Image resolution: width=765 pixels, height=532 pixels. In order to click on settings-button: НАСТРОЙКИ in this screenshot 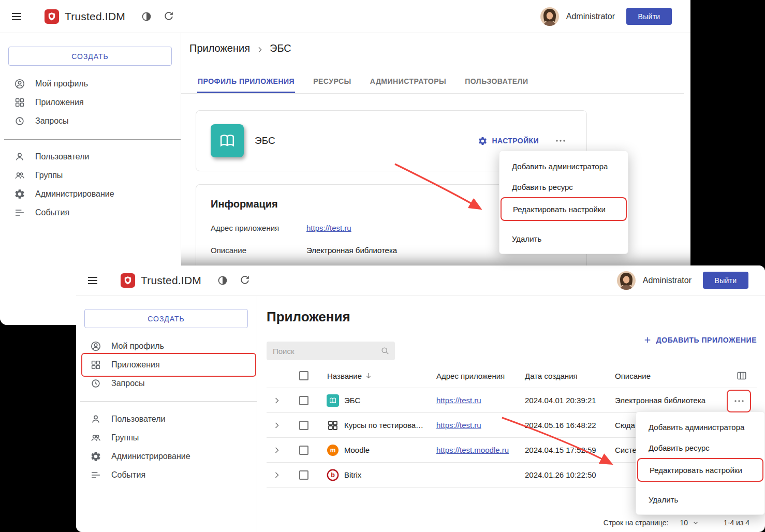, I will do `click(508, 141)`.